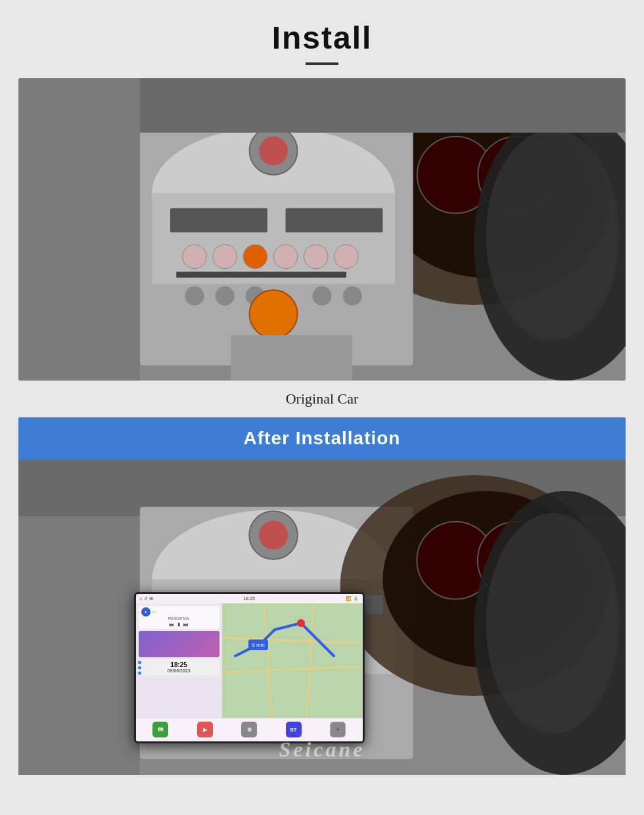  I want to click on screen-body: ● ○○ FM 88.00 MHz ⏮ ⏸ ⏭, so click(250, 661).